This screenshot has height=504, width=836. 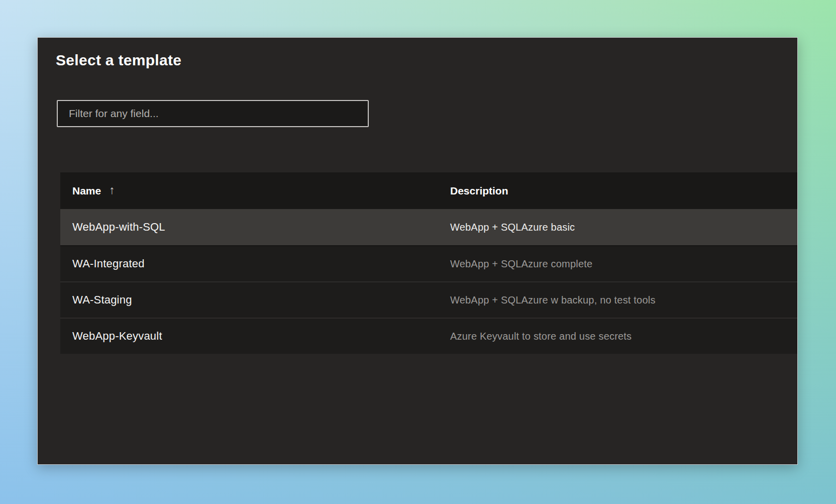 I want to click on column-header-description-label: Description, so click(x=479, y=191).